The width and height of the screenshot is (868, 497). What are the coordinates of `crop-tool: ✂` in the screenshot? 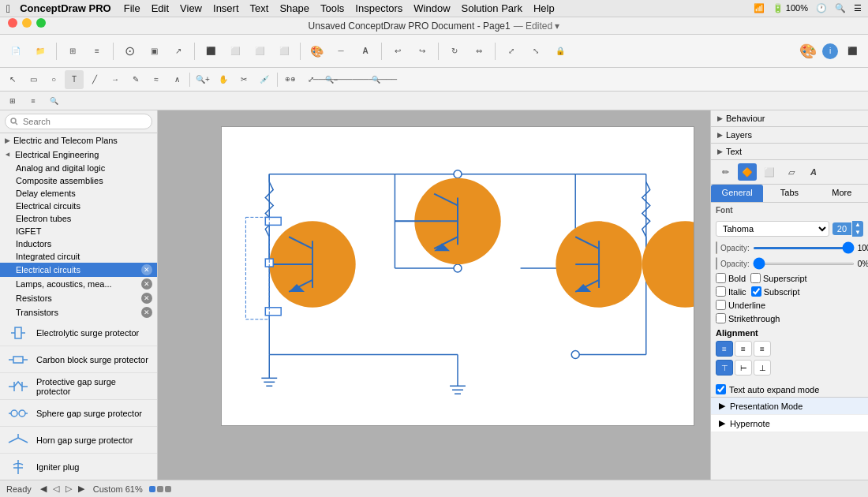 It's located at (244, 80).